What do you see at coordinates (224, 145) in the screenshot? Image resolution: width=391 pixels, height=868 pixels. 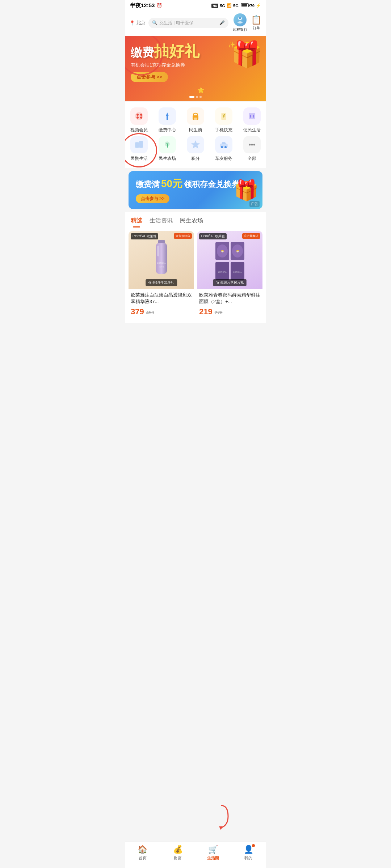 I see `car-icon-wrap` at bounding box center [224, 145].